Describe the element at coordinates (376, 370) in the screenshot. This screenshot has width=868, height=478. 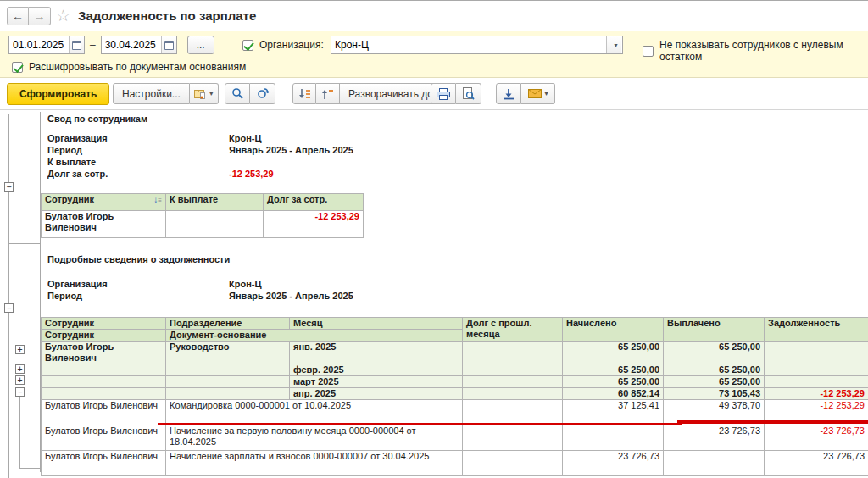
I see `cell-month: февр. 2025` at that location.